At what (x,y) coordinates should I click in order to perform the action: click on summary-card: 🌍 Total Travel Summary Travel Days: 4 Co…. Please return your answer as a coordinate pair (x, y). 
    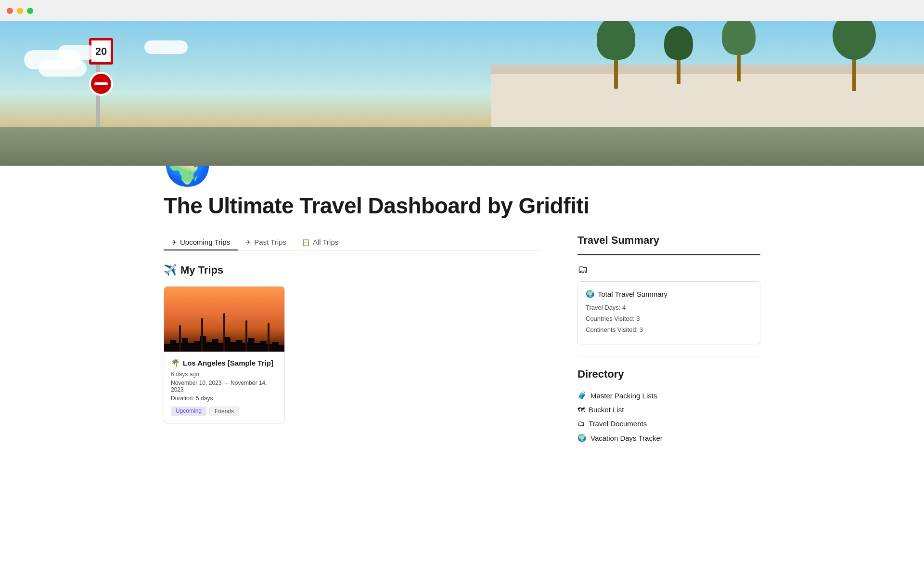
    Looking at the image, I should click on (669, 313).